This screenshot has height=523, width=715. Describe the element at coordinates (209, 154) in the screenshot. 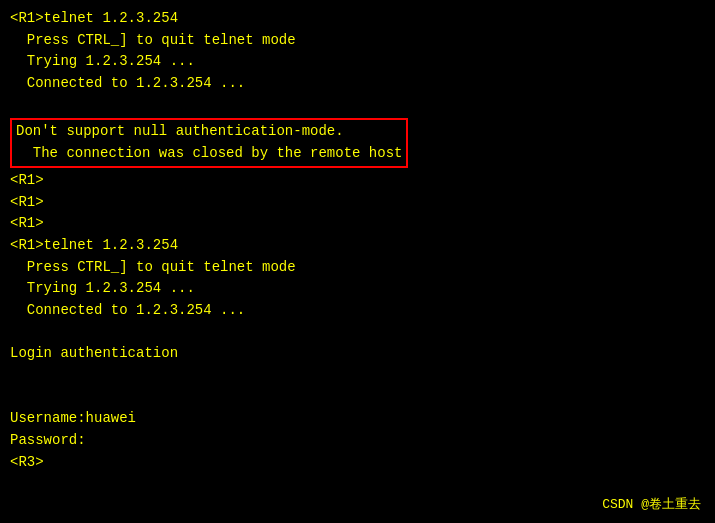

I see `highlighted-line: The connection was closed by the remote …` at that location.